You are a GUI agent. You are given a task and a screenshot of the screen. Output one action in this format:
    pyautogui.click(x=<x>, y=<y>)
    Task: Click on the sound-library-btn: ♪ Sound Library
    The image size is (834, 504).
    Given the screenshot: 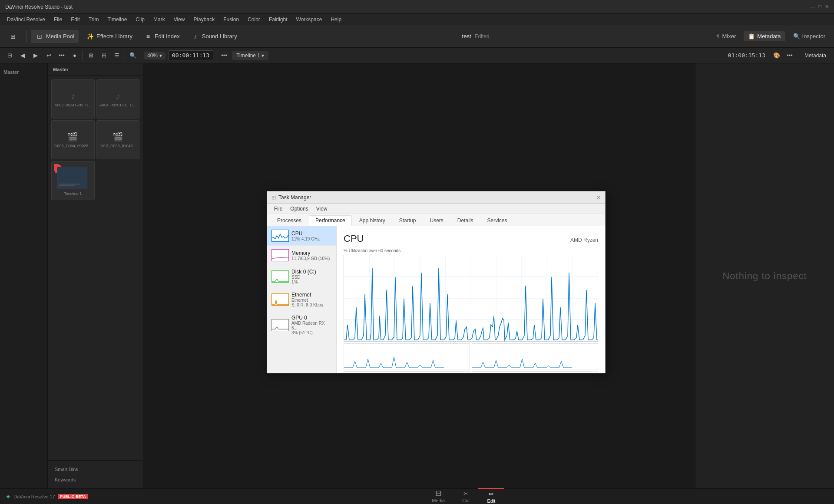 What is the action you would take?
    pyautogui.click(x=214, y=36)
    